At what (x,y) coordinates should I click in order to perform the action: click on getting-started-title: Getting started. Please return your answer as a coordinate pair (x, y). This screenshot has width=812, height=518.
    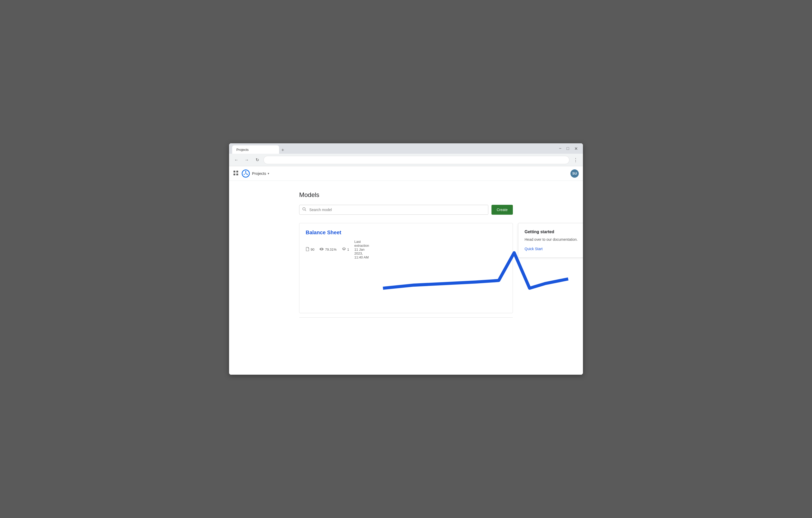
    Looking at the image, I should click on (554, 232).